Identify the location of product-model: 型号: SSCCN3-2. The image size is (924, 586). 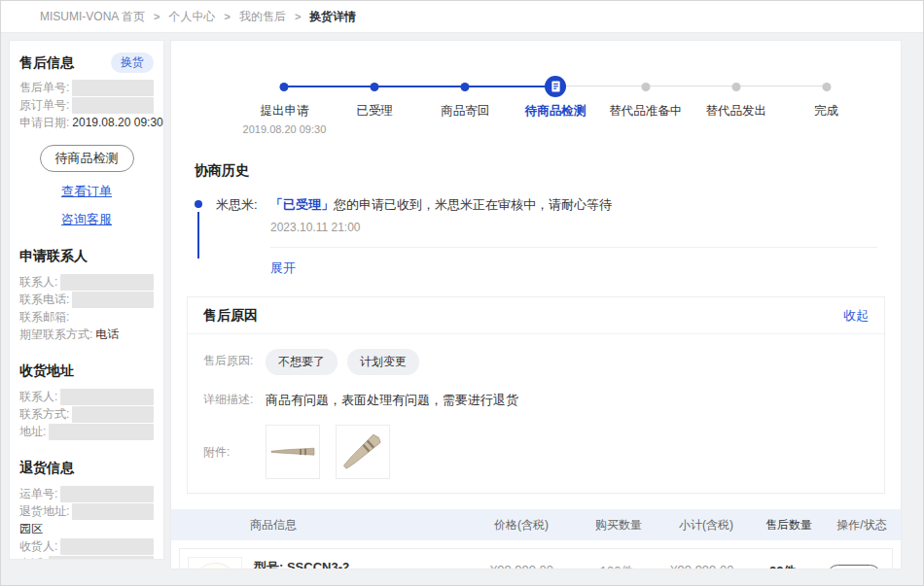
(360, 564).